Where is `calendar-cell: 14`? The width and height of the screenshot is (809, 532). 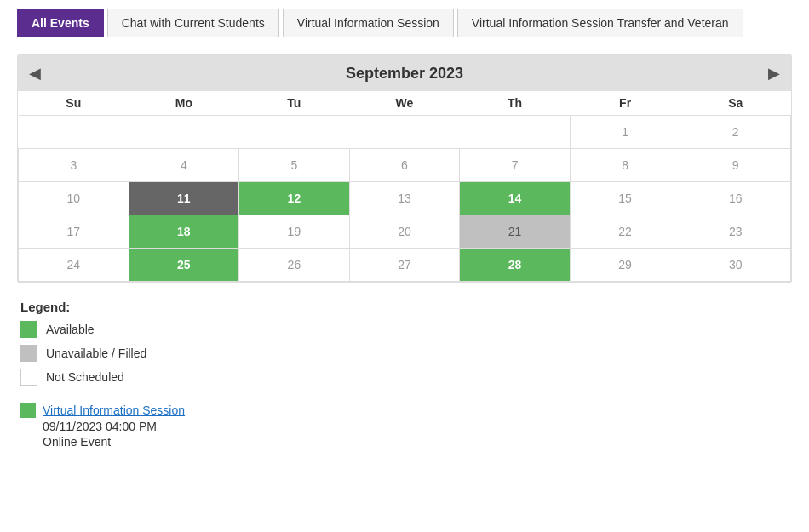 calendar-cell: 14 is located at coordinates (515, 199).